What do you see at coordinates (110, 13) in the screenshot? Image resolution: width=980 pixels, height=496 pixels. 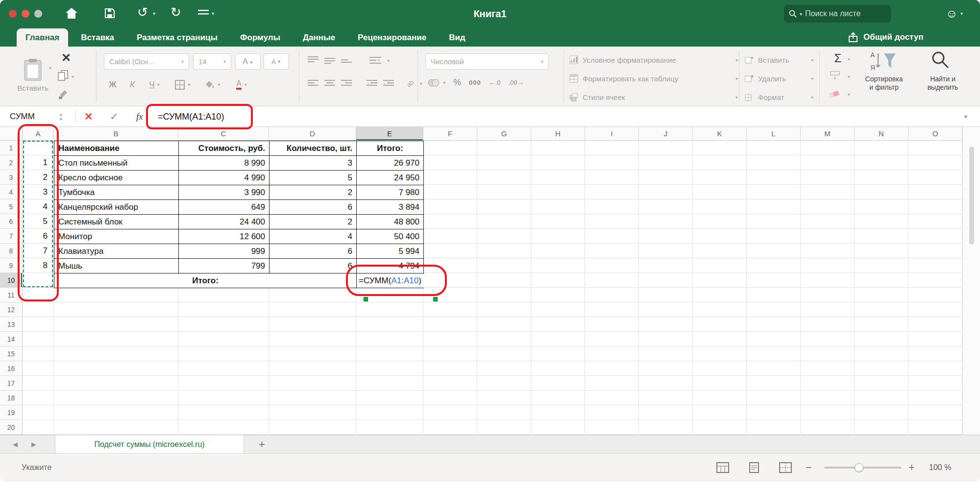 I see `save-icon` at bounding box center [110, 13].